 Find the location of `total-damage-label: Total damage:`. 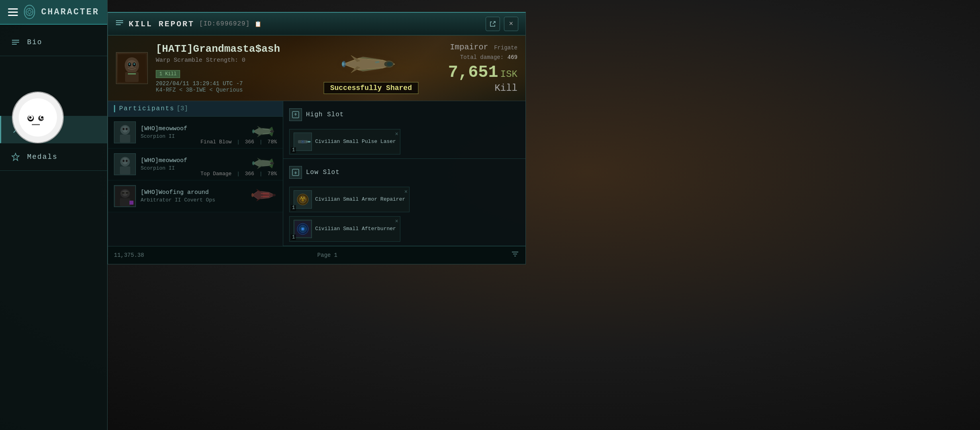

total-damage-label: Total damage: is located at coordinates (482, 57).